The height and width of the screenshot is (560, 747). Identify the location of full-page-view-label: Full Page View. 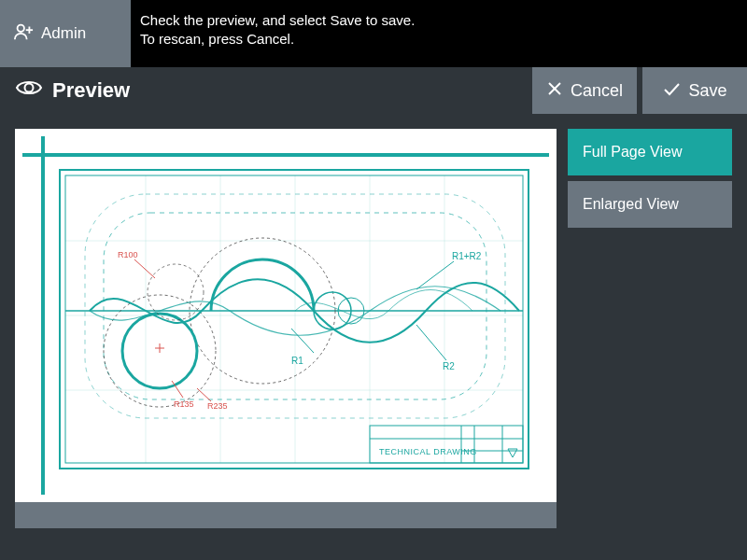
(632, 152).